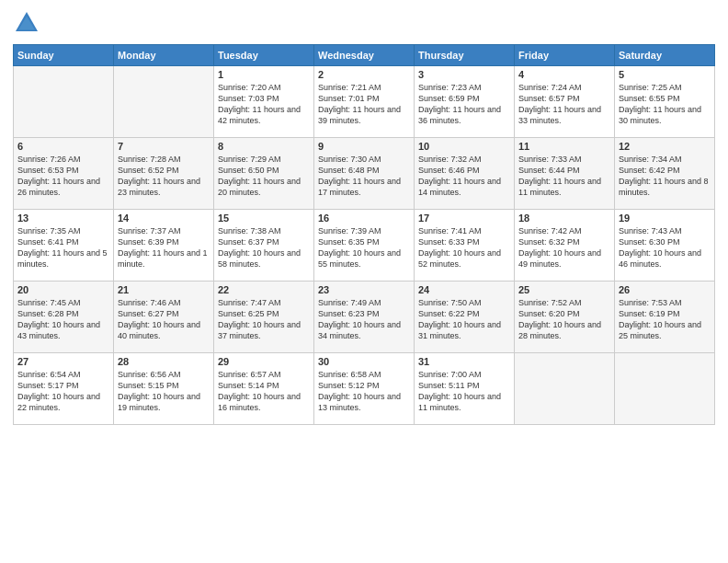 The height and width of the screenshot is (563, 728). Describe the element at coordinates (665, 55) in the screenshot. I see `col-header-saturday: Saturday` at that location.